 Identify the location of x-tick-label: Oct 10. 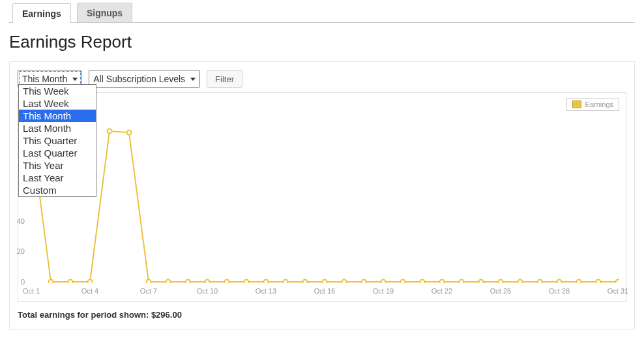
(207, 291).